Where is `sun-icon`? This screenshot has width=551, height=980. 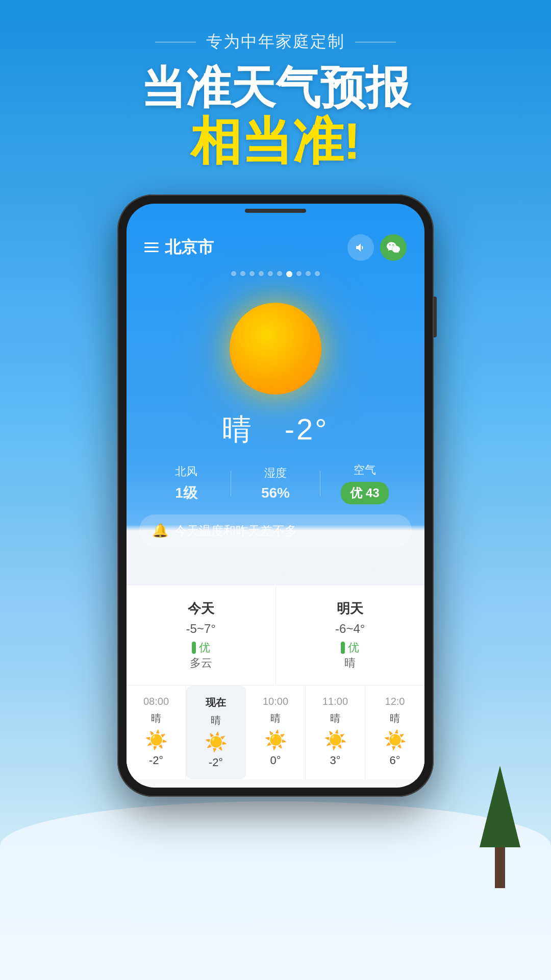
sun-icon is located at coordinates (276, 349).